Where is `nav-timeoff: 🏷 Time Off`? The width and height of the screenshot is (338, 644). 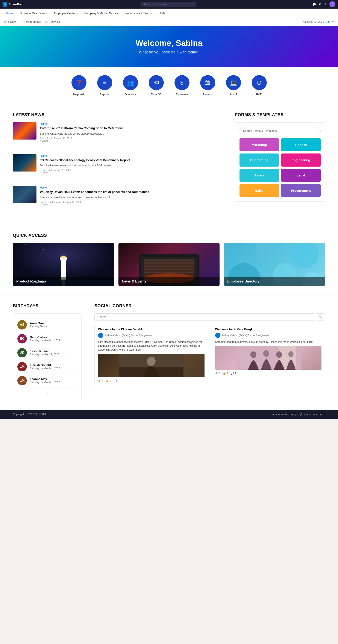 nav-timeoff: 🏷 Time Off is located at coordinates (156, 86).